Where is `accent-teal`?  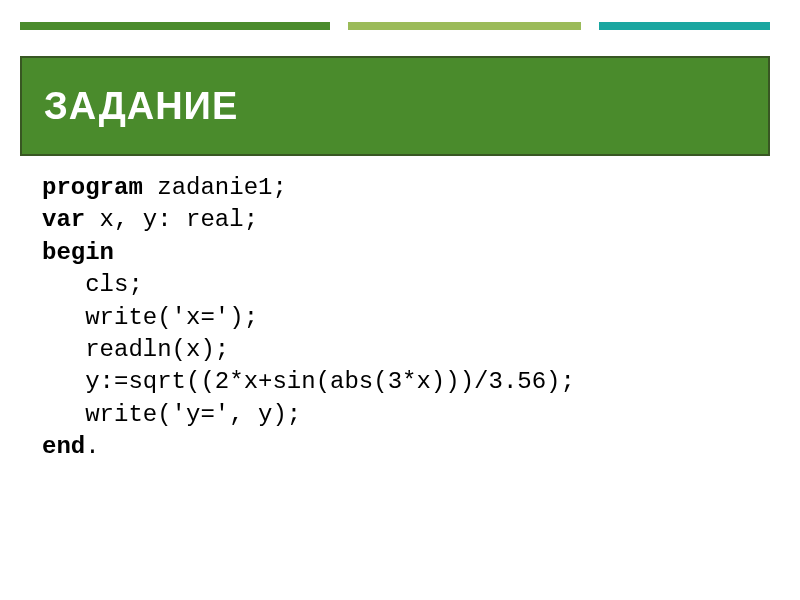 accent-teal is located at coordinates (684, 26).